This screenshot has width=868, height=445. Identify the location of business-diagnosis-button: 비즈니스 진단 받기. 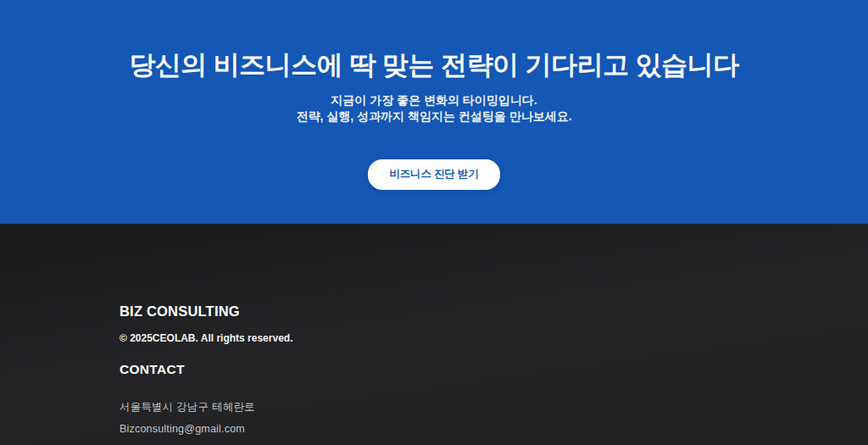
(434, 175).